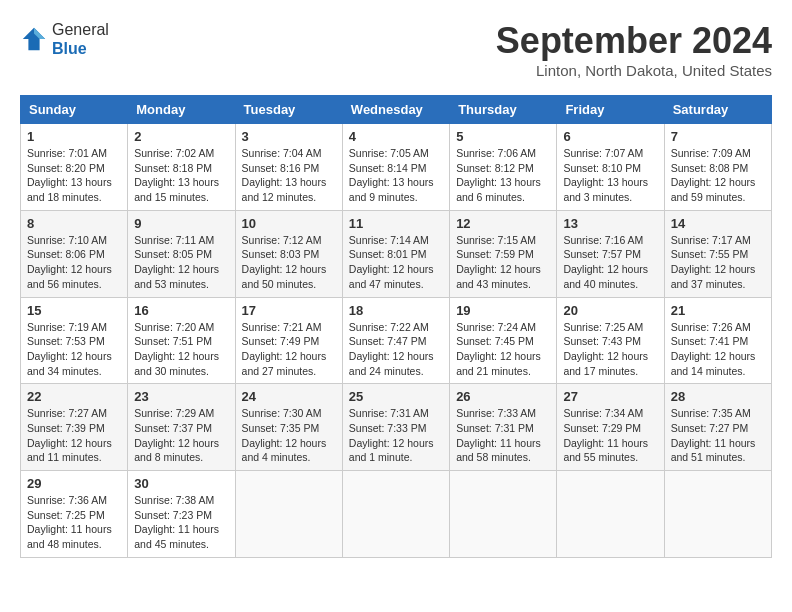  What do you see at coordinates (181, 350) in the screenshot?
I see `day-info: Sunrise: 7:20 AMSunset: 7:51 PMDaylight:…` at bounding box center [181, 350].